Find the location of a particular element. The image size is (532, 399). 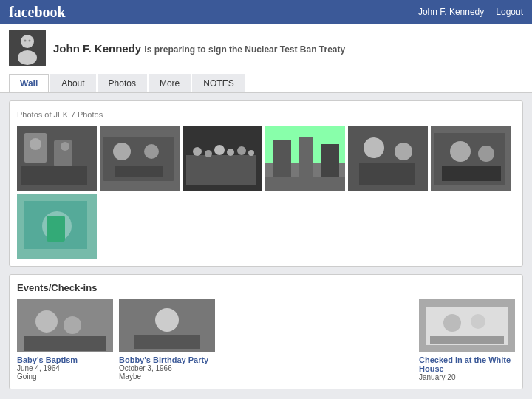

event-date: October 3, 1966 is located at coordinates (167, 368).